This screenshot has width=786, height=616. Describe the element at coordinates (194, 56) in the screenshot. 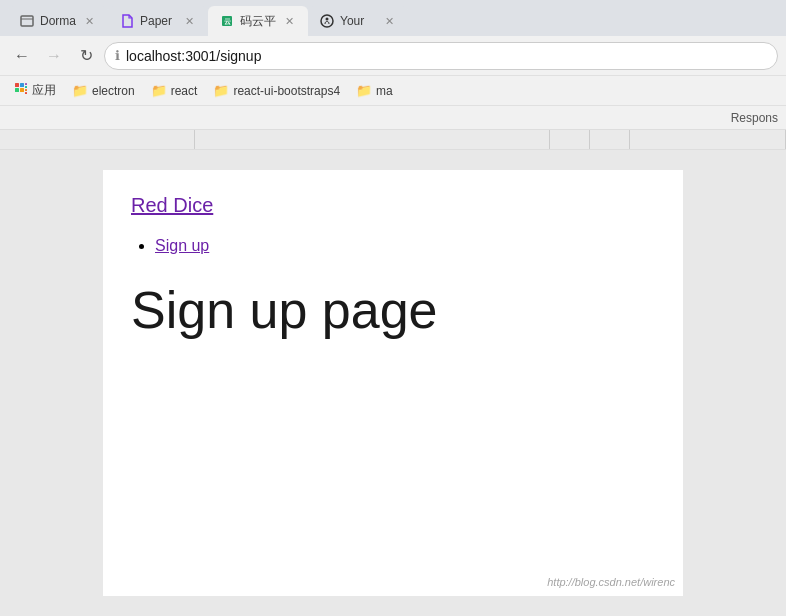

I see `url-display: localhost:3001/signup` at that location.